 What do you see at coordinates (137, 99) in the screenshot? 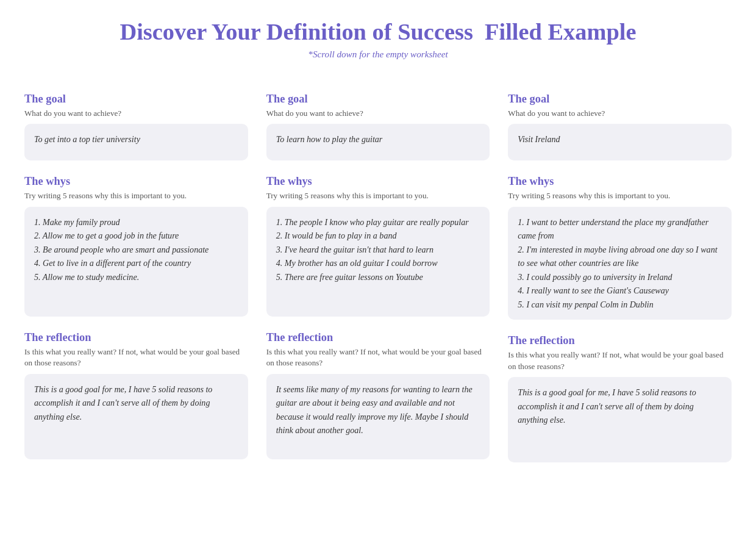
I see `goal-label-1: The goal` at bounding box center [137, 99].